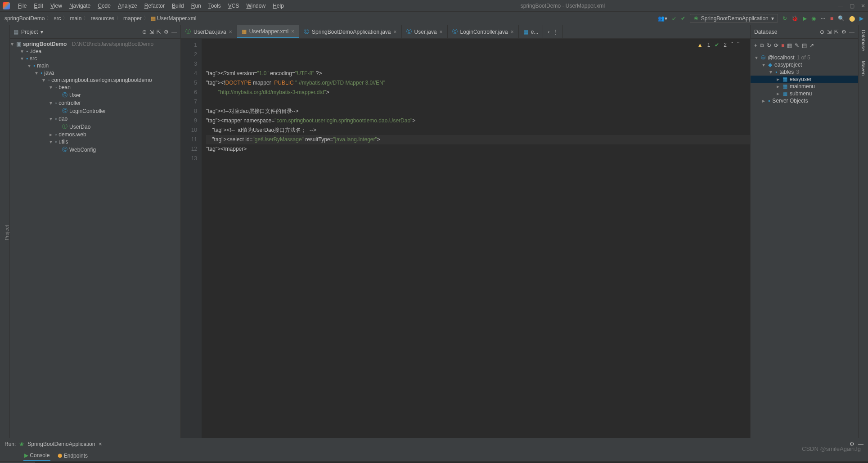 The width and height of the screenshot is (868, 463). Describe the element at coordinates (95, 58) in the screenshot. I see `tree-item: ▾▪ src` at that location.